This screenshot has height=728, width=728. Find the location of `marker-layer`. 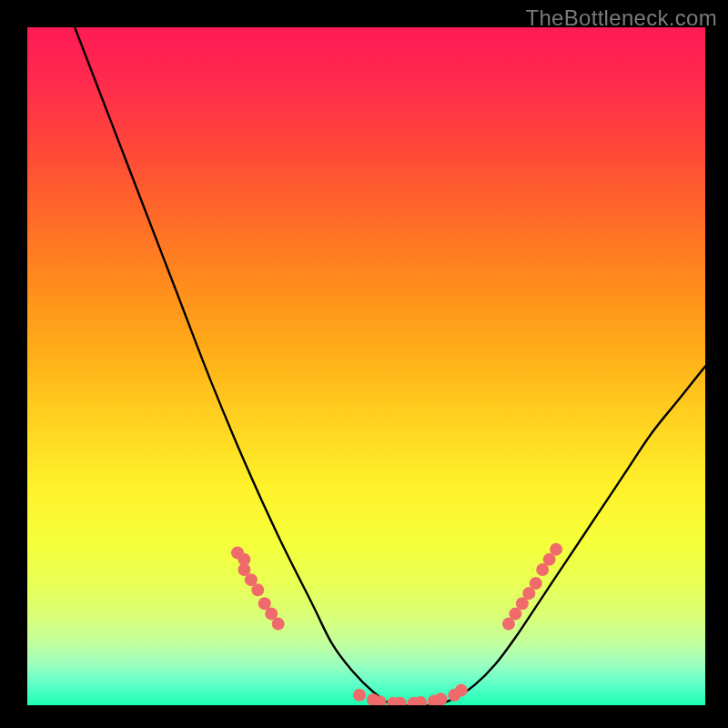

marker-layer is located at coordinates (397, 624).